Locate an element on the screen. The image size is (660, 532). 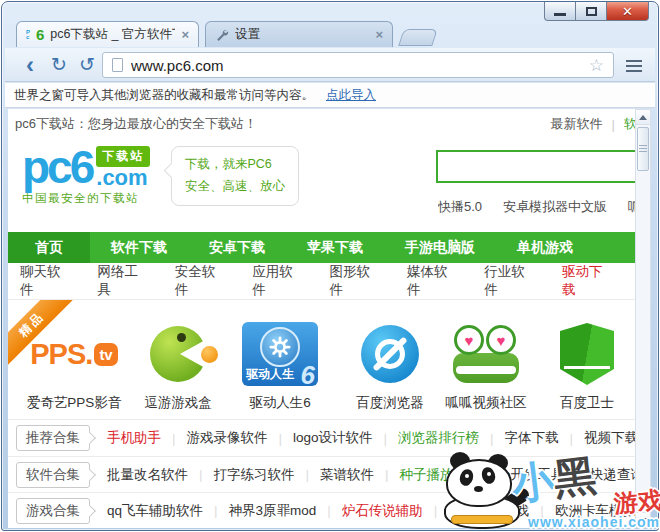
app-doyo: 逗游游戏盒 is located at coordinates (178, 362).